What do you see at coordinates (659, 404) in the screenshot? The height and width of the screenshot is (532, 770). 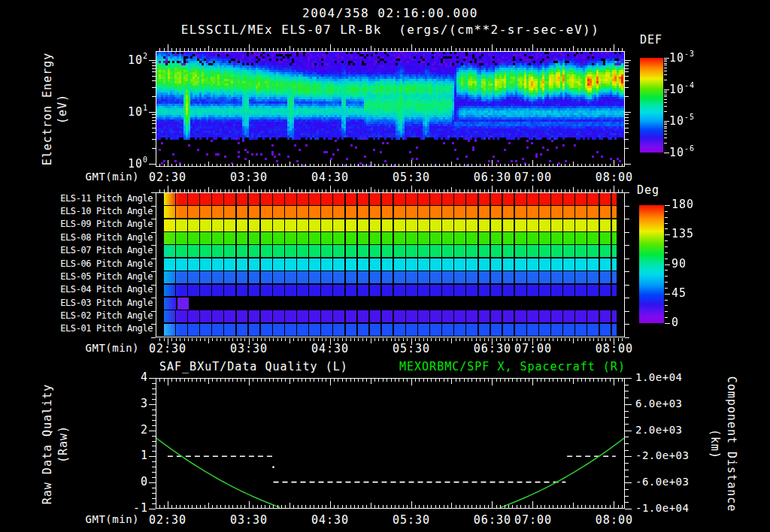 I see `right-axis-tick-label: 6.0e+03` at bounding box center [659, 404].